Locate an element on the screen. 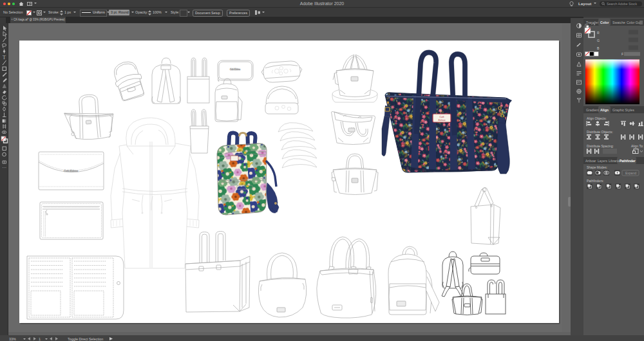  svg-text: Distribute Spacing: is located at coordinates (600, 146).